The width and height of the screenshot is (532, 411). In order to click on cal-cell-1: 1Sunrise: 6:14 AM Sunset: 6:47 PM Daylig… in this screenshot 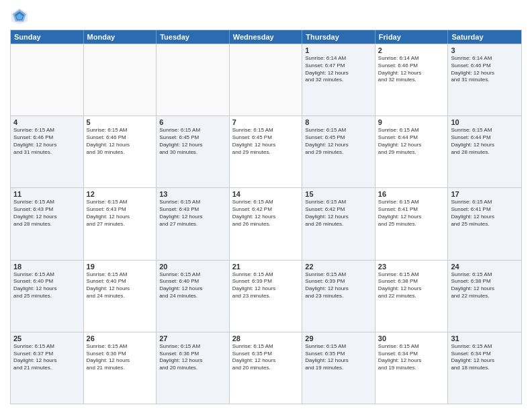, I will do `click(339, 80)`.